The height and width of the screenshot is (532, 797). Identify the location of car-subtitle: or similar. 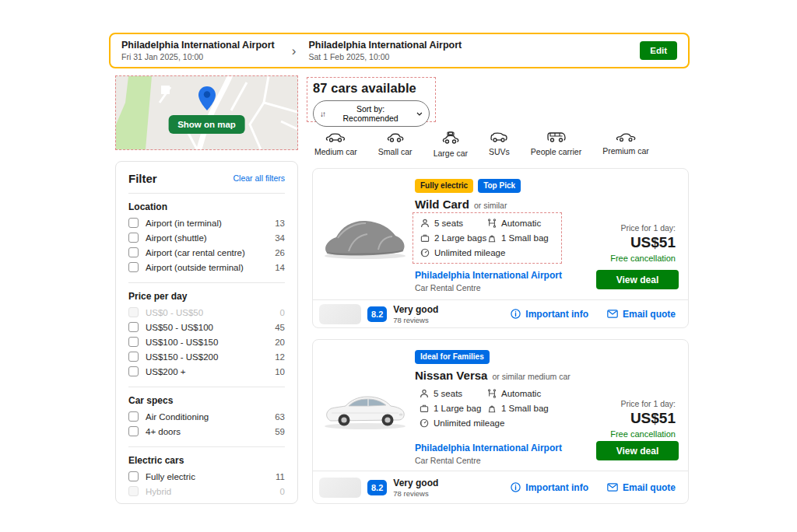
(490, 205).